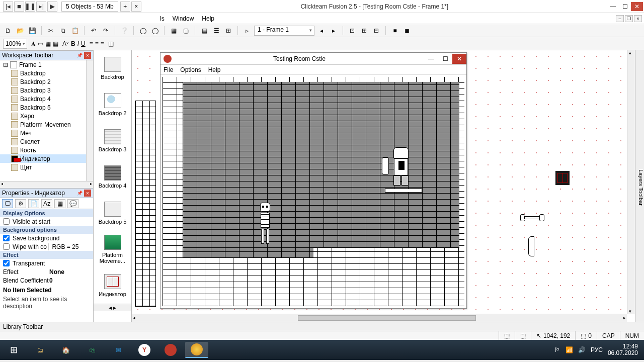  Describe the element at coordinates (145, 204) in the screenshot. I see `backdrop-side-bricks` at that location.